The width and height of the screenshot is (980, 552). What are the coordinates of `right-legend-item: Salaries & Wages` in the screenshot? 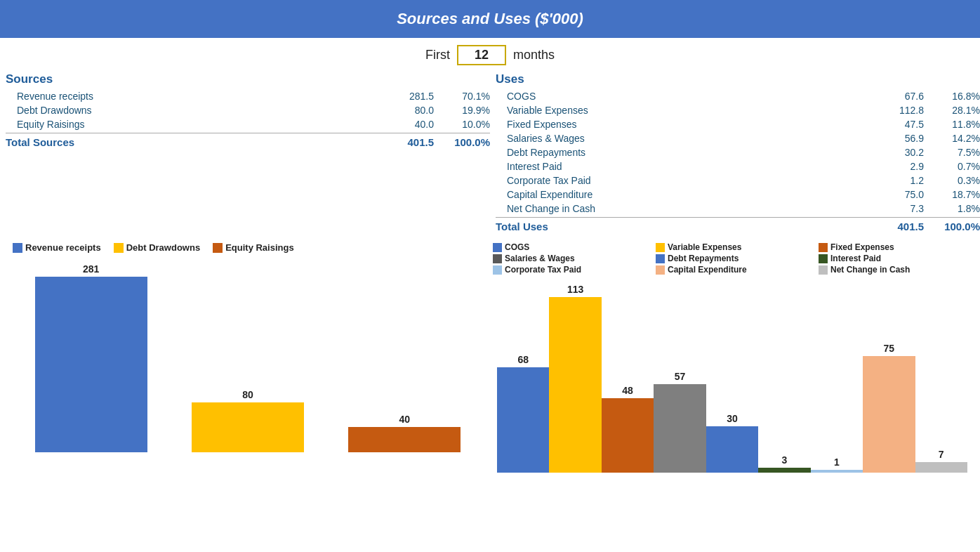 It's located at (571, 258).